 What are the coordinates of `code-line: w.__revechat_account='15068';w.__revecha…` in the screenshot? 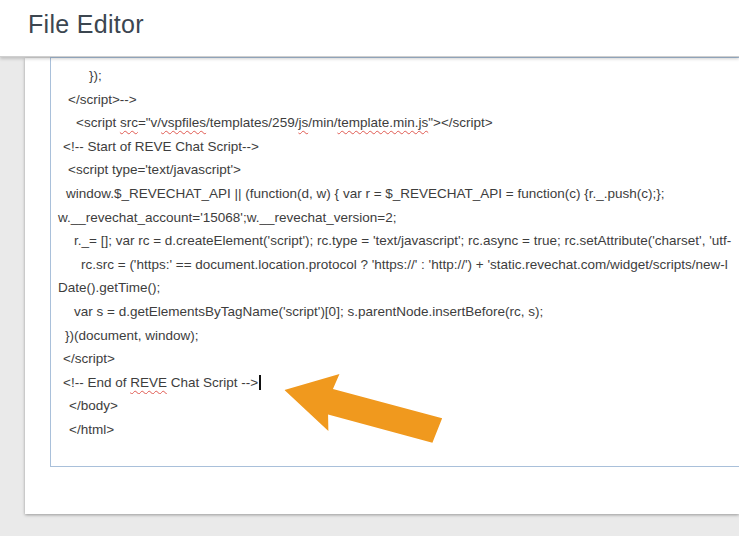 It's located at (395, 218).